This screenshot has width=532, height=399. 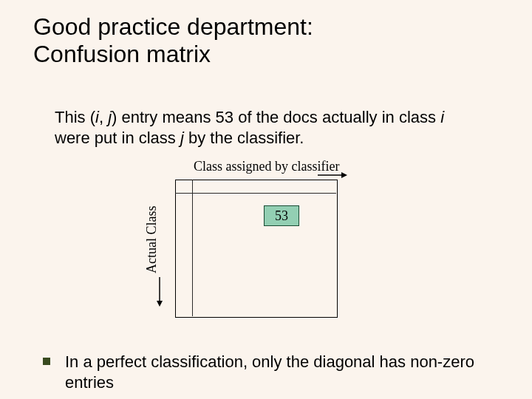 What do you see at coordinates (282, 216) in the screenshot?
I see `matrix-cell-value: 53` at bounding box center [282, 216].